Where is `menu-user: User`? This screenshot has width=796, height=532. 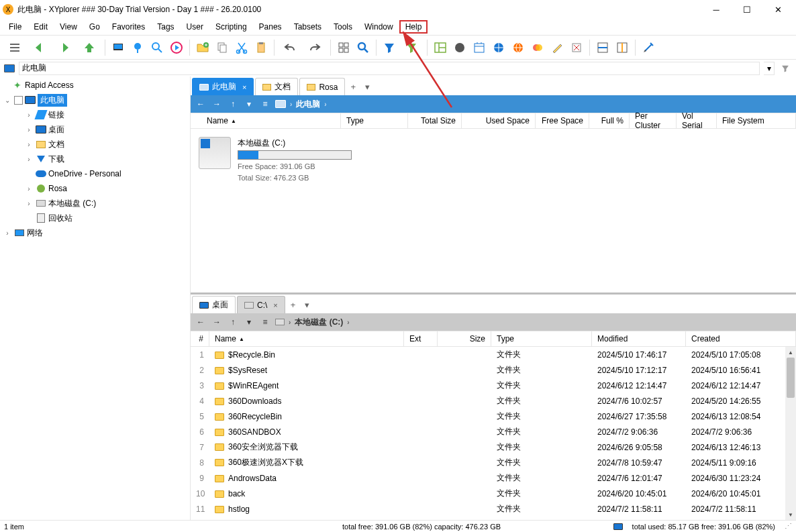
menu-user: User is located at coordinates (195, 27).